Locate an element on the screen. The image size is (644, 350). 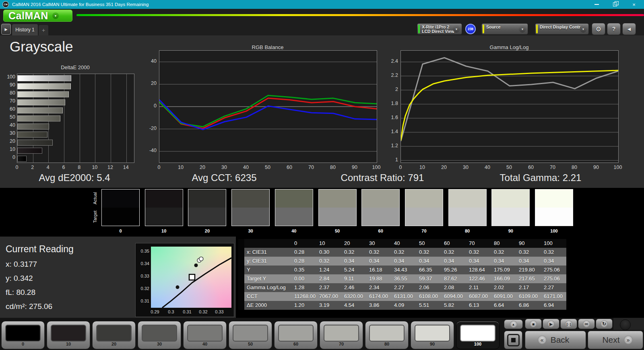
table-row-label: Y is located at coordinates (268, 270).